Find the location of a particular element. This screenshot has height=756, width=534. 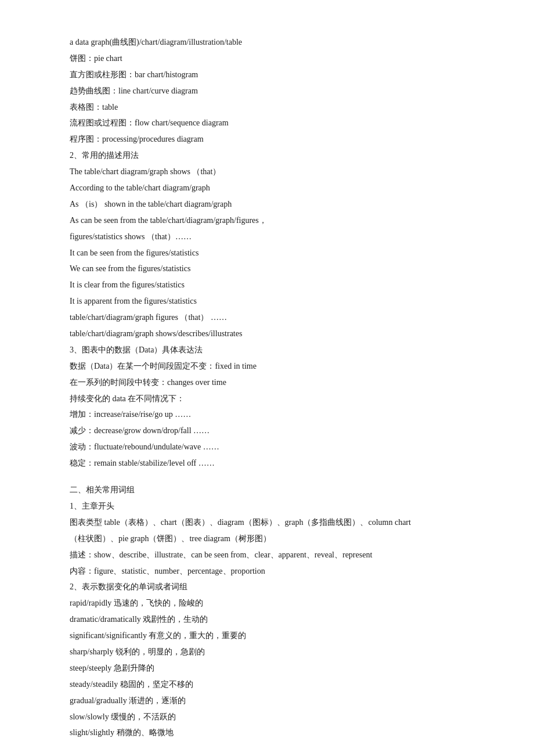

line-7: 程序图：processing/procedures diagram is located at coordinates (267, 139).